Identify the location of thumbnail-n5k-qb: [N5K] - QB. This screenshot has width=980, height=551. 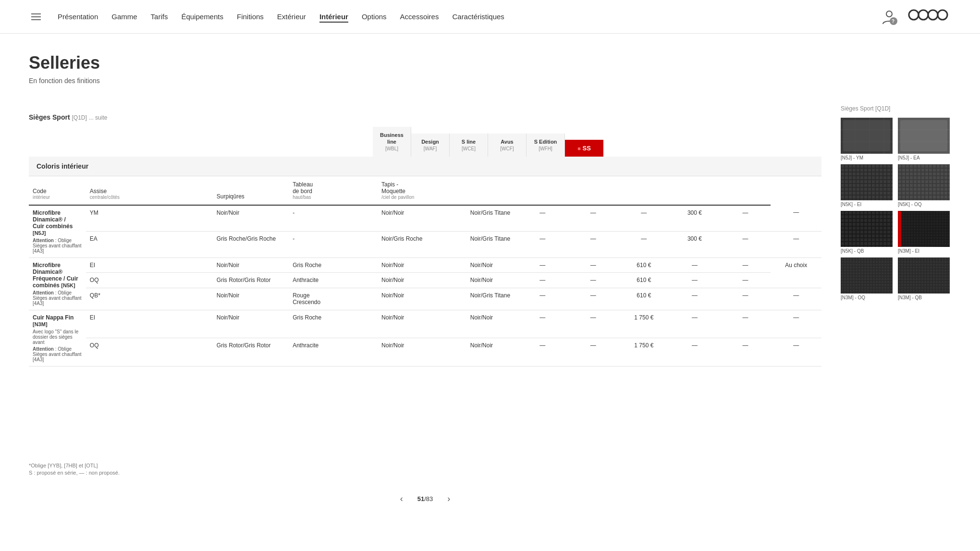
(868, 233).